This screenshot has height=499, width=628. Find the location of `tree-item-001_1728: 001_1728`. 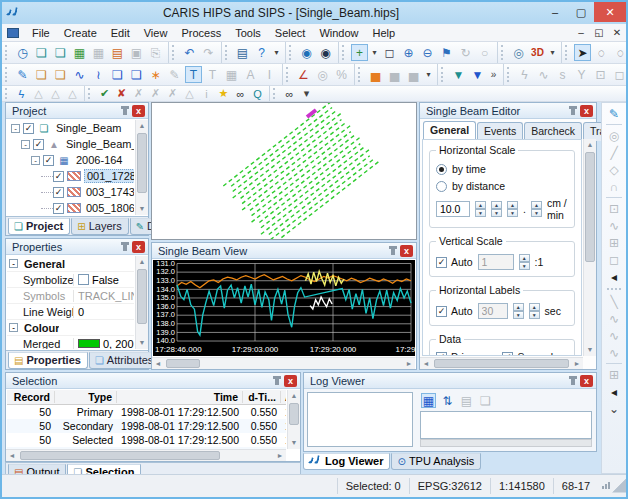

tree-item-001_1728: 001_1728 is located at coordinates (70, 176).